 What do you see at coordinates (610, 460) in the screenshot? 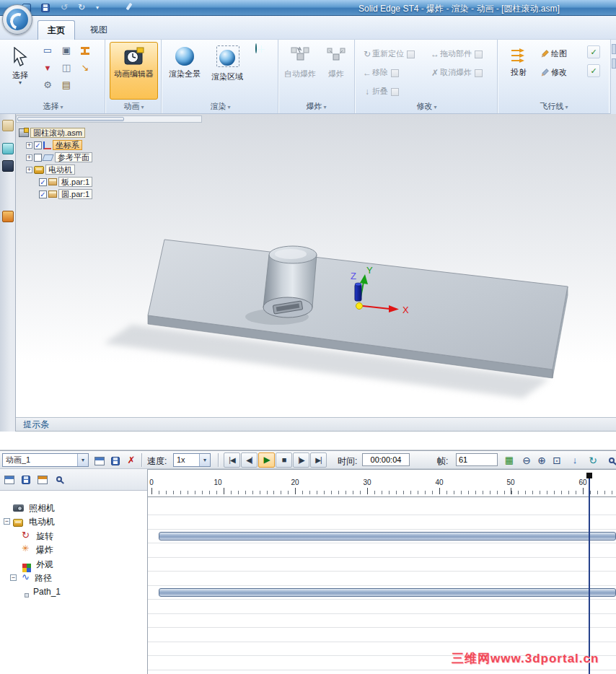
I see `more-tools-button` at bounding box center [610, 460].